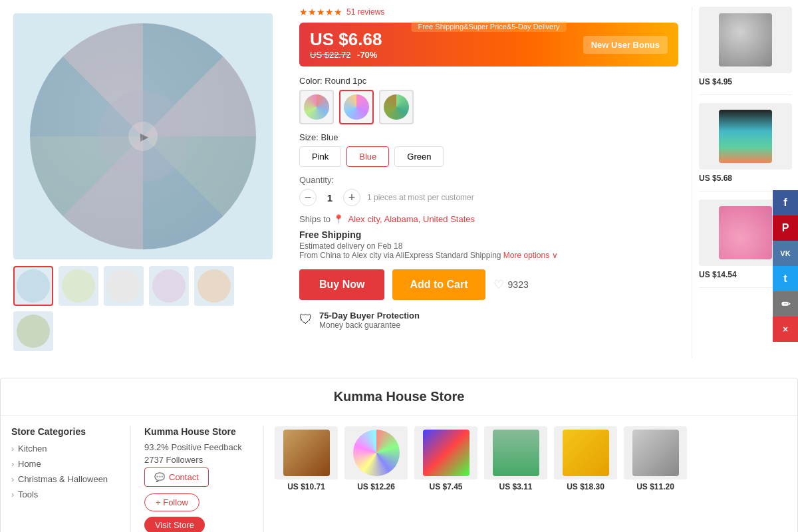  What do you see at coordinates (71, 479) in the screenshot?
I see `store-categories: Store Categories Kitchen Home Christmas …` at bounding box center [71, 479].